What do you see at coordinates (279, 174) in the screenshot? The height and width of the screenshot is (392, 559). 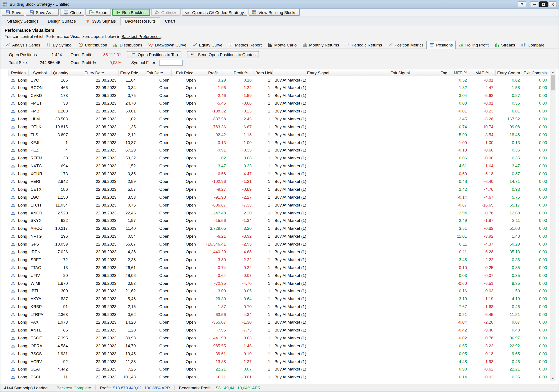 I see `position-row: LongXCUR17322.08.20230,85OpenOpen-6.58-4…` at bounding box center [279, 174].